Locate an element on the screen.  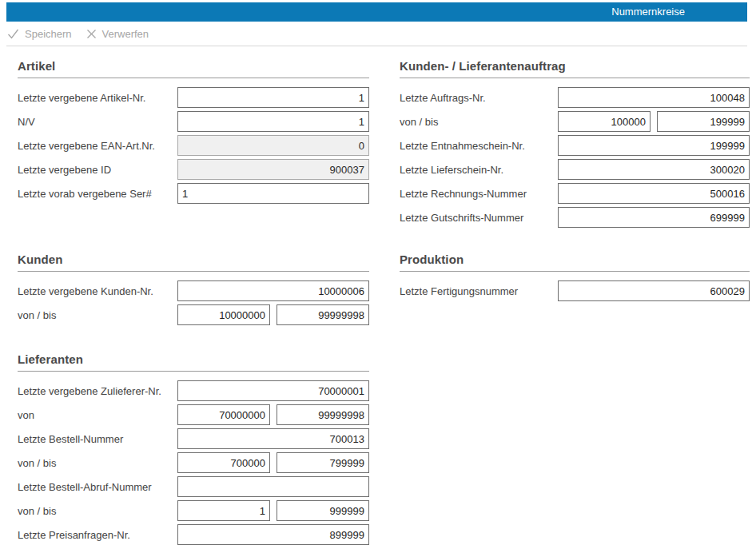
discard-button-label: Verwerfen is located at coordinates (126, 34).